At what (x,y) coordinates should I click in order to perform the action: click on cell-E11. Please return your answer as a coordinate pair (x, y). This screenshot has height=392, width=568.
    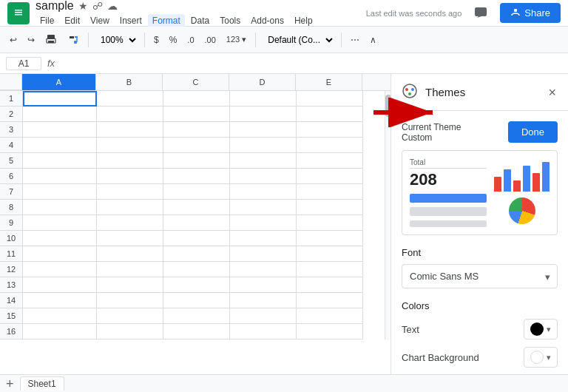
    Looking at the image, I should click on (330, 254).